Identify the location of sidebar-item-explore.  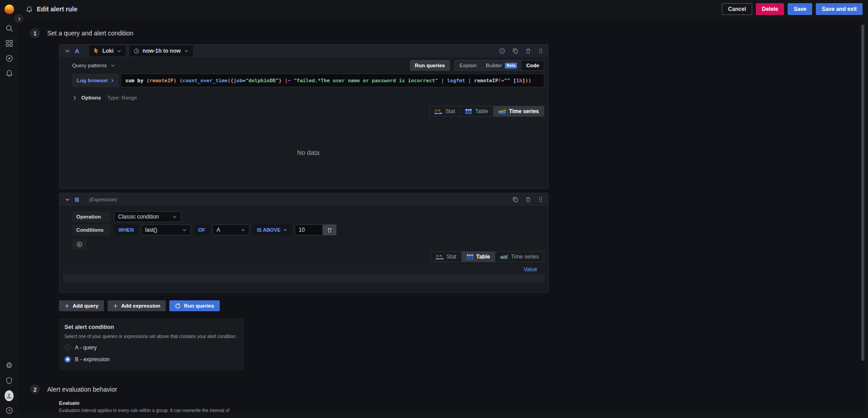
(9, 58).